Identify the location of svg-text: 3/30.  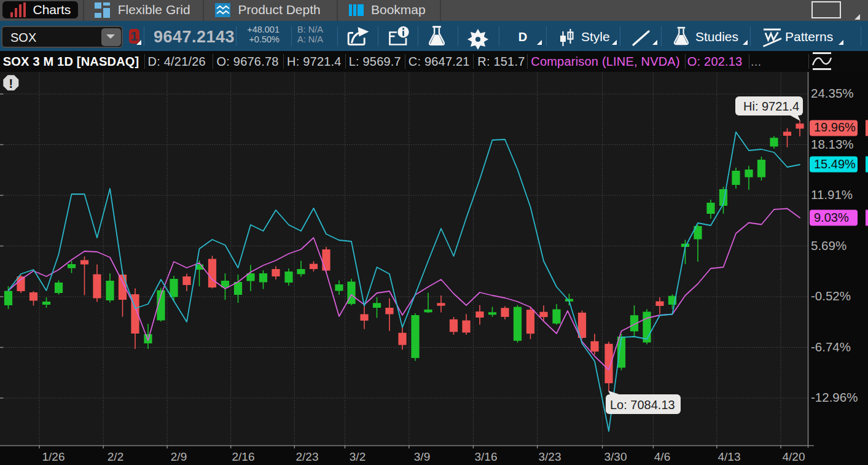
(616, 457).